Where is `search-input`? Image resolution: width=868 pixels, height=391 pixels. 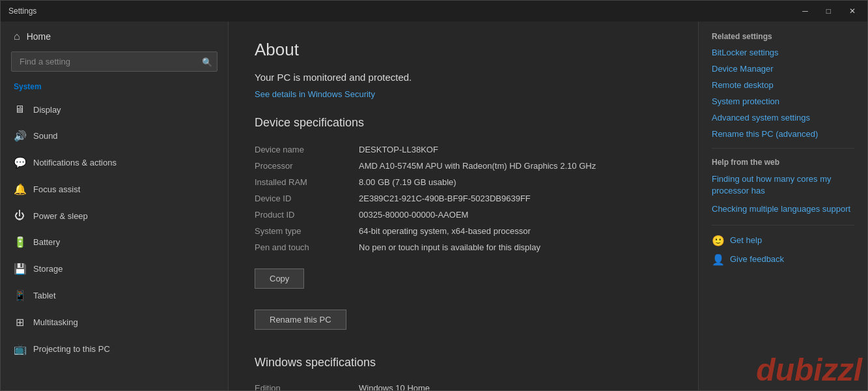 search-input is located at coordinates (115, 61).